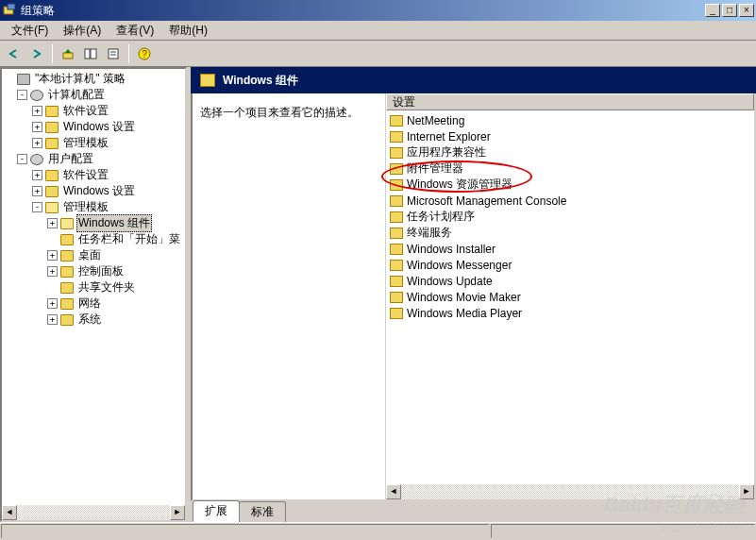 The image size is (756, 540). Describe the element at coordinates (90, 319) in the screenshot. I see `tree-system: 系统` at that location.